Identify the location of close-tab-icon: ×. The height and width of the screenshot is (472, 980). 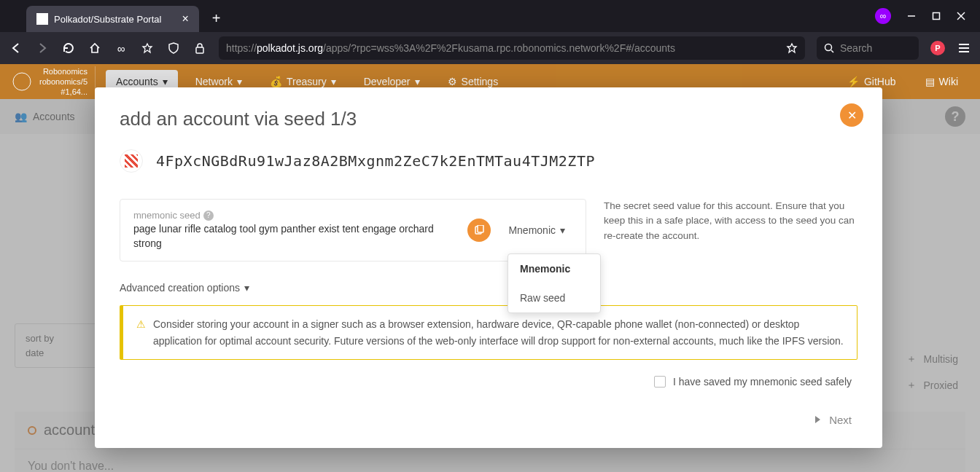
(185, 19).